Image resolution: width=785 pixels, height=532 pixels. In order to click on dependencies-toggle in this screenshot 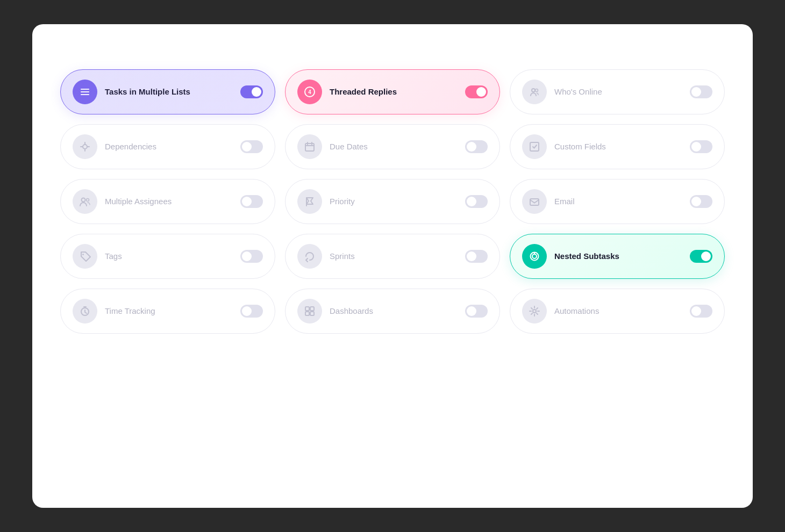, I will do `click(252, 147)`.